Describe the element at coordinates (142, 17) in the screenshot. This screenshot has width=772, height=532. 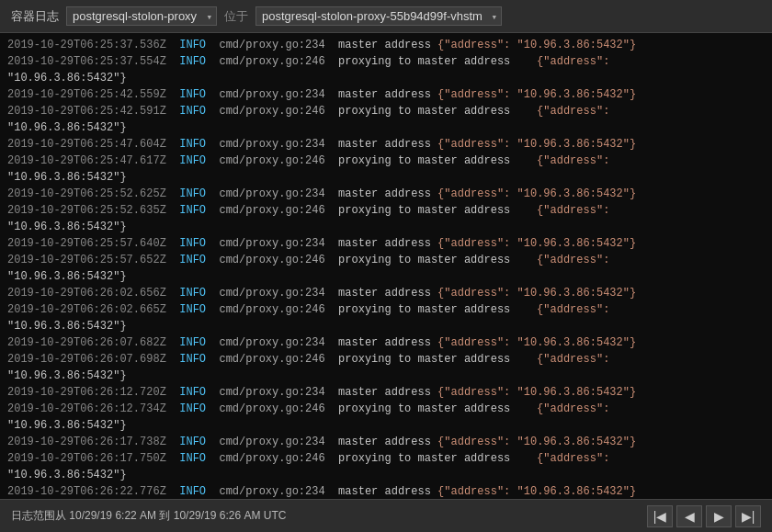
I see `container-select-wrapper: postgresql-stolon-proxy` at that location.